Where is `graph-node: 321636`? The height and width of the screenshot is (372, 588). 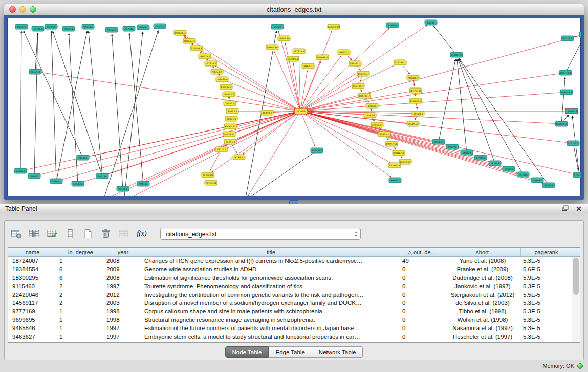
graph-node: 321636 is located at coordinates (372, 106).